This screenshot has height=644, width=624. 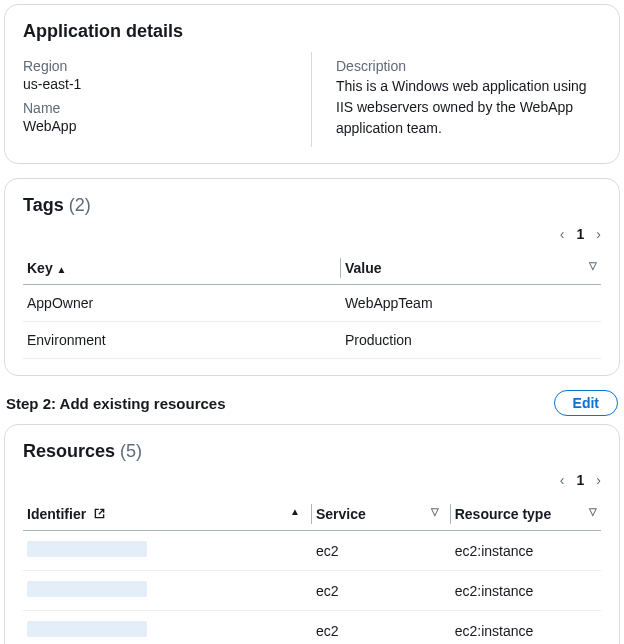 What do you see at coordinates (182, 304) in the screenshot?
I see `tag-key: AppOwner` at bounding box center [182, 304].